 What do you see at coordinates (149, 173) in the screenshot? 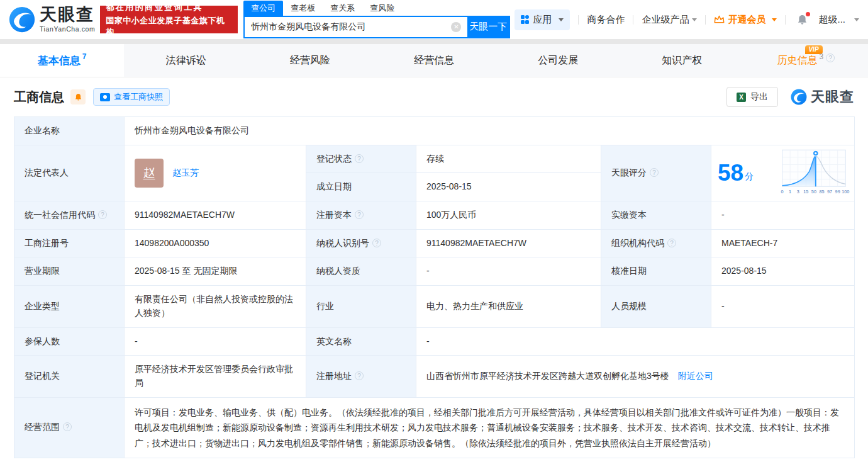
I see `legal-rep-avatar: 赵` at bounding box center [149, 173].